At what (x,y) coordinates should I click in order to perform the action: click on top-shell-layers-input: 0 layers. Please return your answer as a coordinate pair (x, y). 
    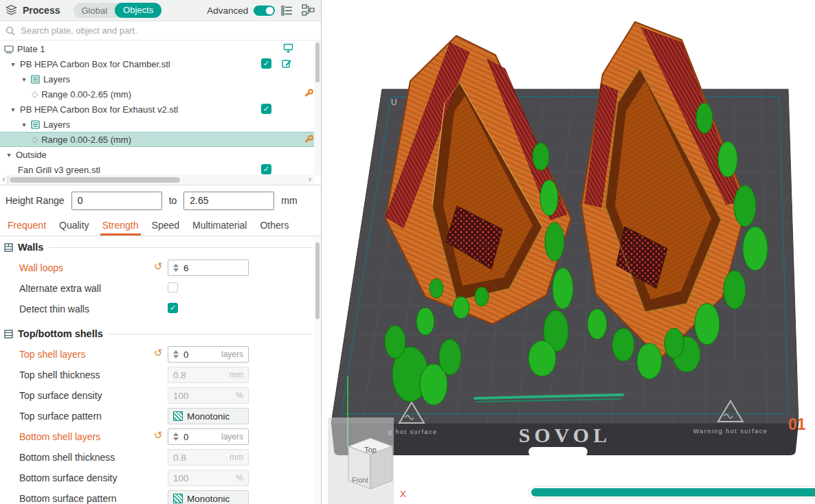
    Looking at the image, I should click on (208, 354).